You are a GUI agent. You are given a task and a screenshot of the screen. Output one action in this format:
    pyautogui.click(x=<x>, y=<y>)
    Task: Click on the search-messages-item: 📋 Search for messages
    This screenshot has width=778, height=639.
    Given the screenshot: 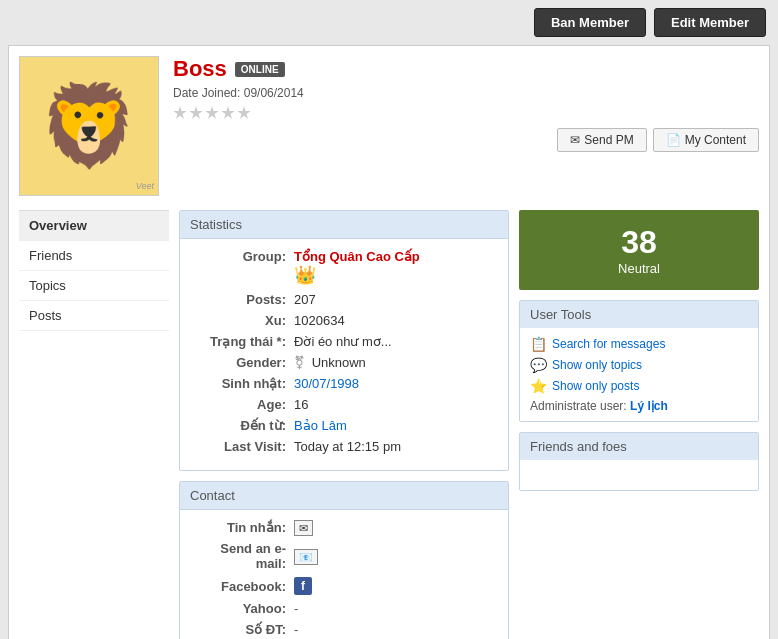 What is the action you would take?
    pyautogui.click(x=639, y=344)
    